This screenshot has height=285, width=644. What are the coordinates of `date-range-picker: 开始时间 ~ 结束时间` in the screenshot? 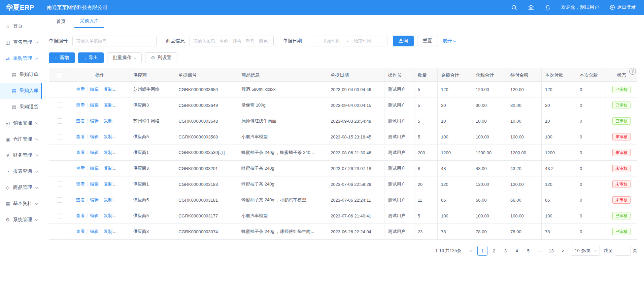 It's located at (347, 41).